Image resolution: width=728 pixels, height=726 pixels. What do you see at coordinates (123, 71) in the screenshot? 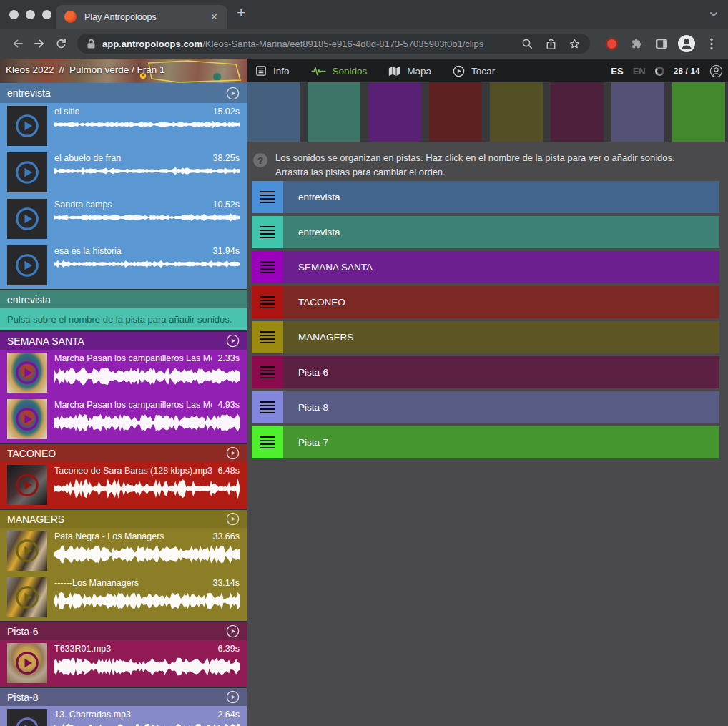
I see `project-map-banner: Kleos 2022//Pulmón verde / Fran 1` at bounding box center [123, 71].